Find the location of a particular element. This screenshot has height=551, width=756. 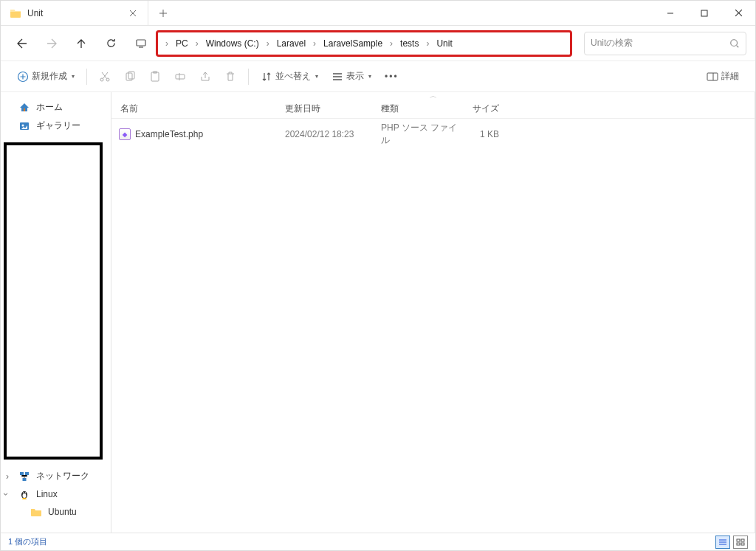

crumb-folder: Laravel is located at coordinates (291, 44).